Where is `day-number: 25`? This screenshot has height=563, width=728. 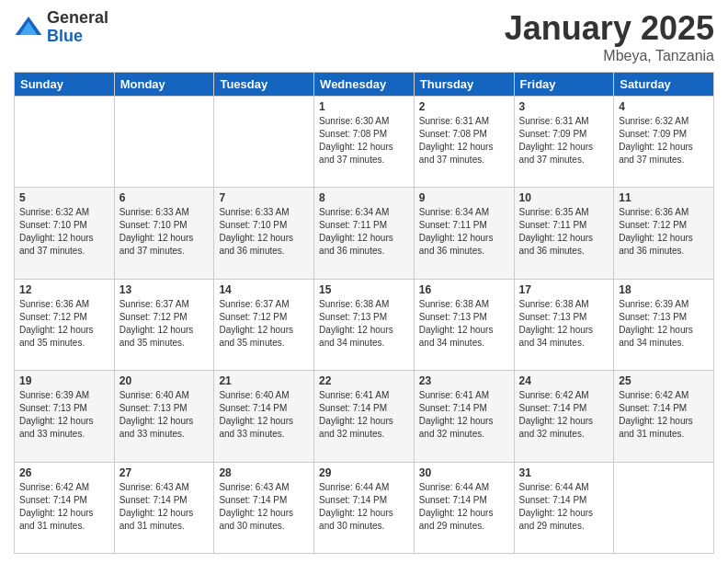
day-number: 25 is located at coordinates (664, 381).